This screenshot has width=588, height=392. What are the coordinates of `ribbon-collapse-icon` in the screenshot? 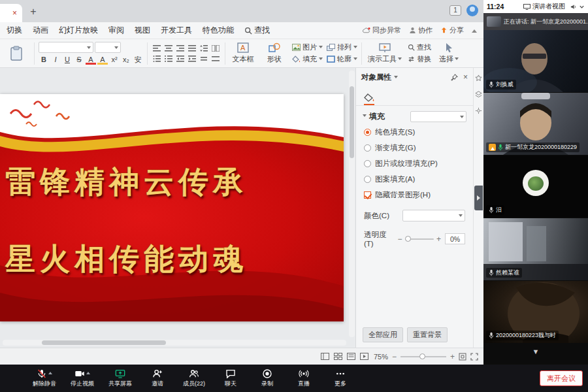 It's located at (474, 30).